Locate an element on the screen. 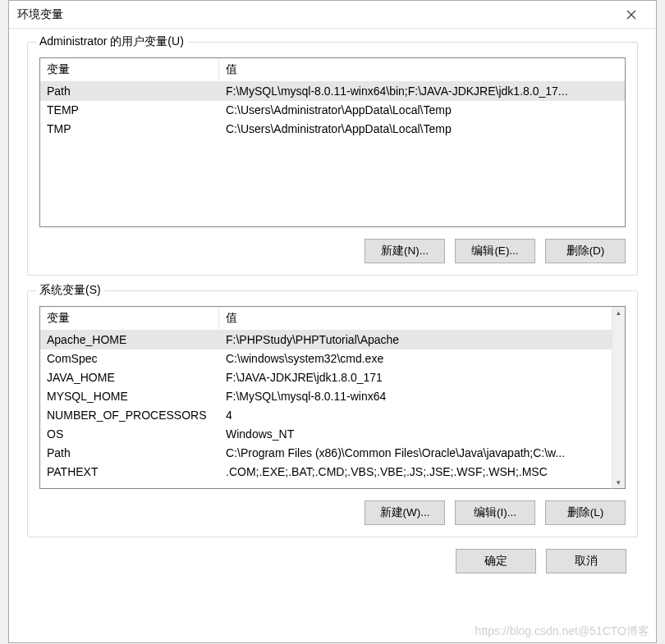 The width and height of the screenshot is (665, 644). system-delete-button: 删除(L) is located at coordinates (585, 513).